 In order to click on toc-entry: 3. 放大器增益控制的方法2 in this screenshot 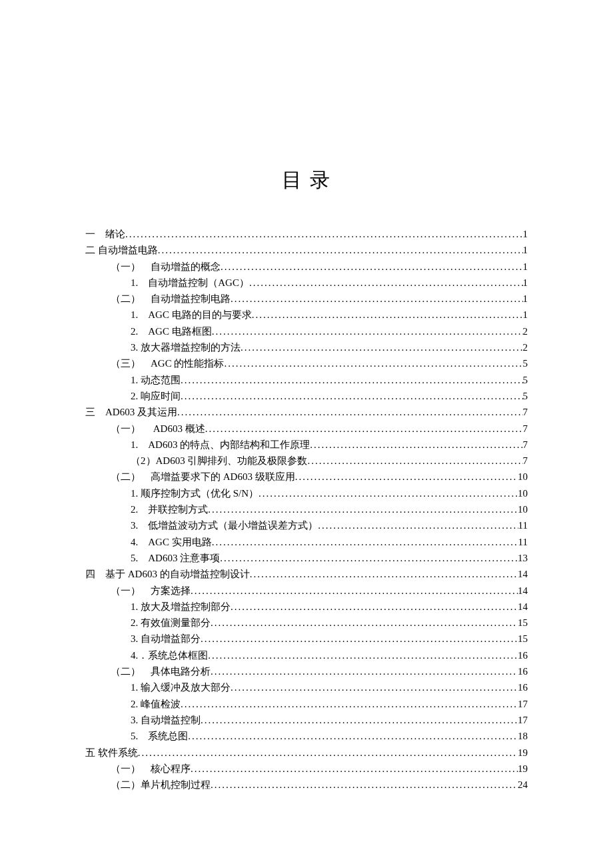, I will do `click(306, 347)`.